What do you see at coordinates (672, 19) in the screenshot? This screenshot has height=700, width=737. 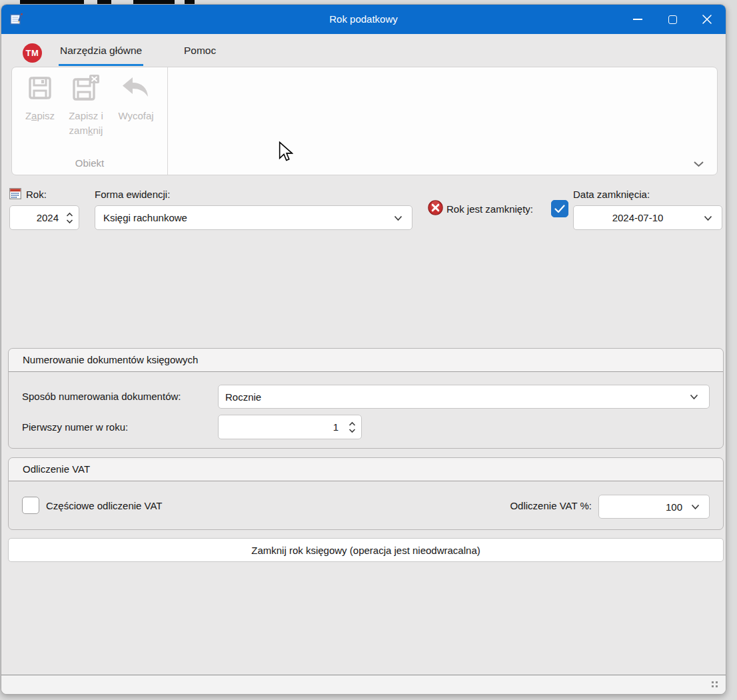 I see `window-controls` at bounding box center [672, 19].